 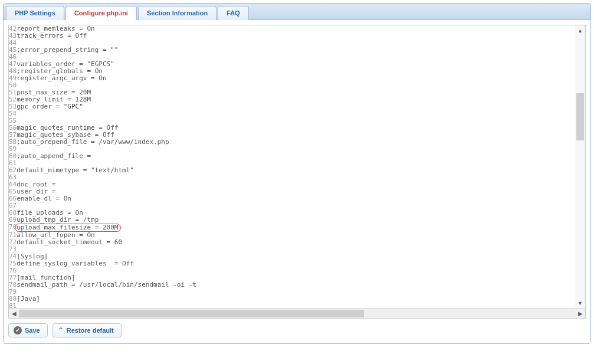 What do you see at coordinates (301, 78) in the screenshot?
I see `code-line: register_argc_argv = On` at bounding box center [301, 78].